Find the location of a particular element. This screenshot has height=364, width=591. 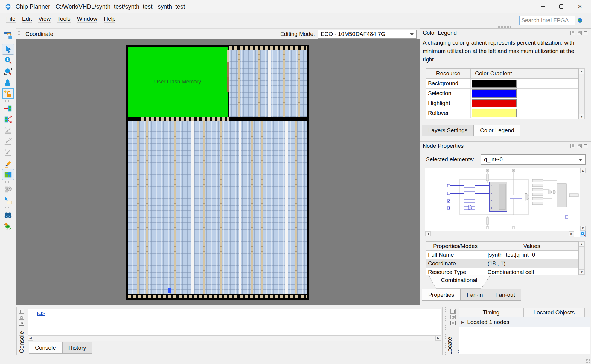

table-row: Rollover is located at coordinates (502, 113).